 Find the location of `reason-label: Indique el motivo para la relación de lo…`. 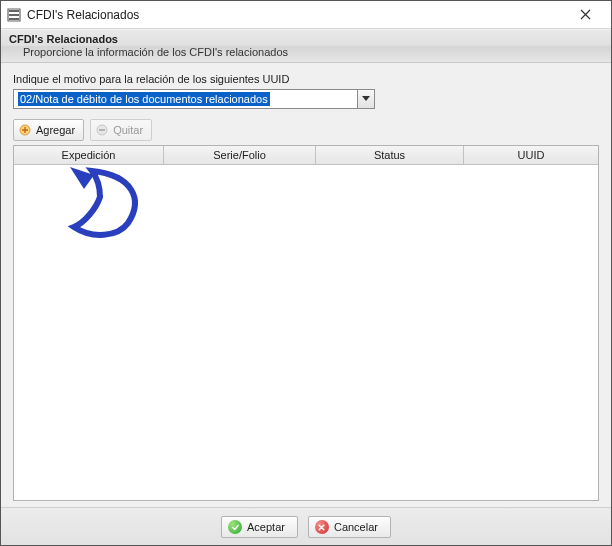

reason-label: Indique el motivo para la relación de lo… is located at coordinates (306, 79).